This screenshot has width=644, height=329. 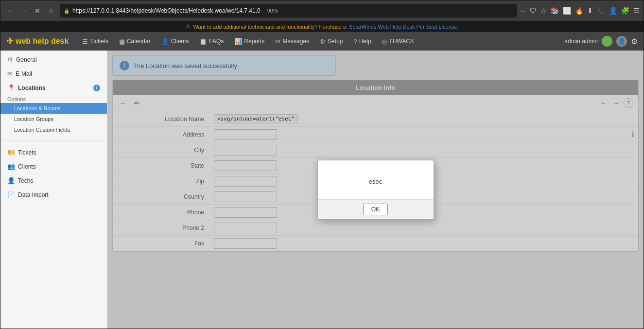 What do you see at coordinates (34, 119) in the screenshot?
I see `location-groups-label: Location Groups` at bounding box center [34, 119].